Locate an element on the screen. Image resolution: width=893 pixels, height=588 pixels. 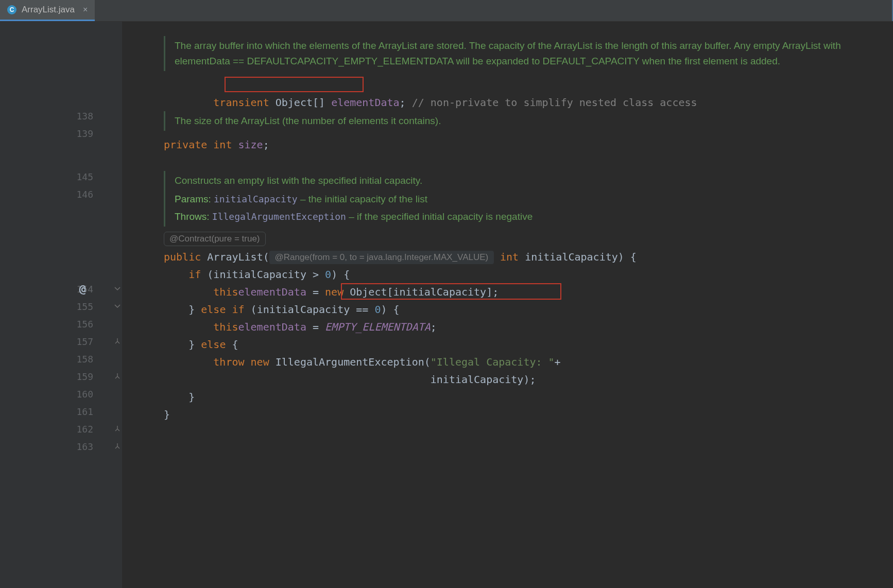
tab-bar: C ArrayList.java × is located at coordinates (447, 11).